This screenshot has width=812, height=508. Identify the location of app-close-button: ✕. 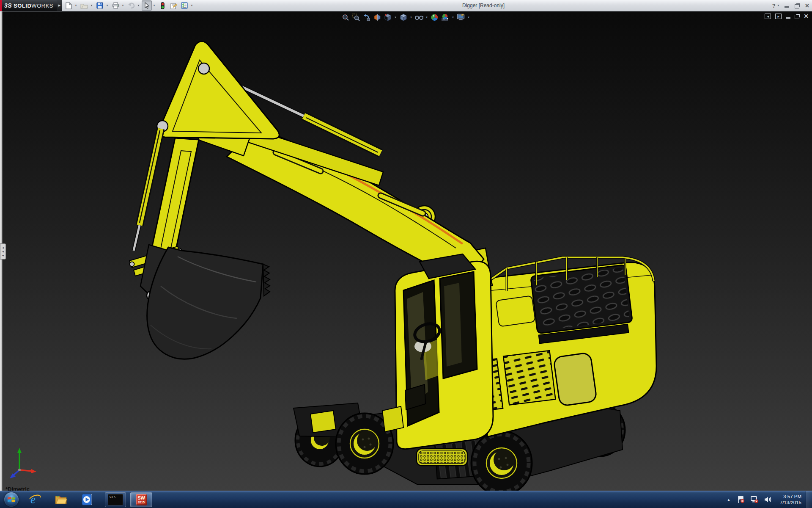
(807, 6).